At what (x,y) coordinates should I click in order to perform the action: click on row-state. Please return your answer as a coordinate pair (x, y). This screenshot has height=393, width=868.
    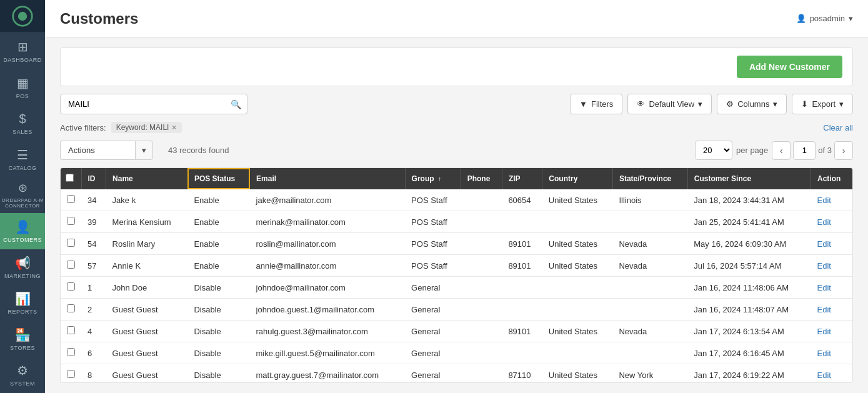
    Looking at the image, I should click on (650, 287).